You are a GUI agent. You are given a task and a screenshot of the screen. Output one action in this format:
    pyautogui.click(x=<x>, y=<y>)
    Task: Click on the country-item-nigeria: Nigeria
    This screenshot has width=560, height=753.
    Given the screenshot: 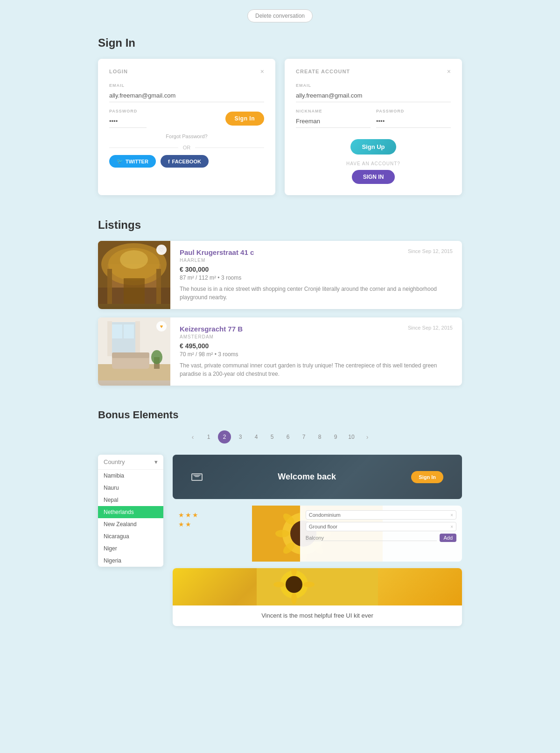 What is the action you would take?
    pyautogui.click(x=131, y=561)
    